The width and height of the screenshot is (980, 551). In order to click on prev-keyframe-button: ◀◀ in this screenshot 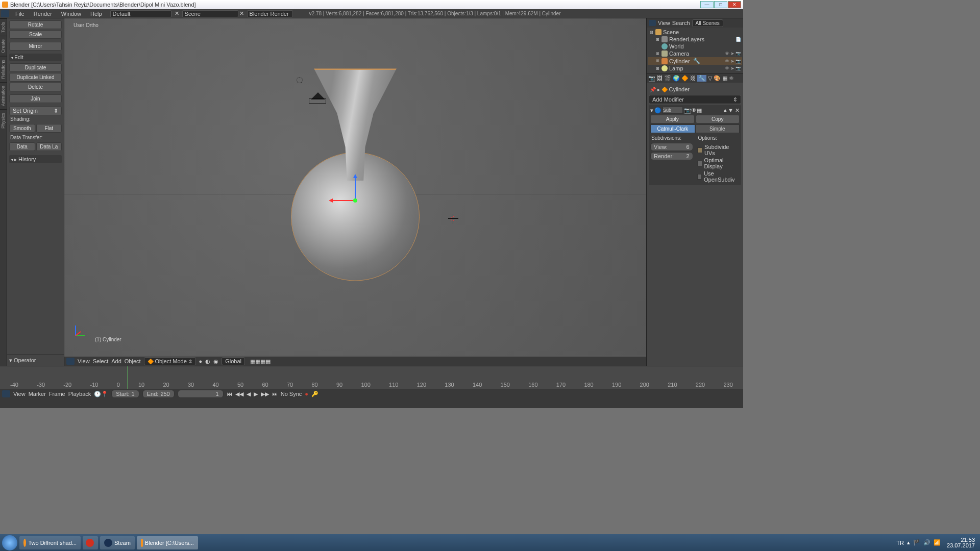, I will do `click(239, 394)`.